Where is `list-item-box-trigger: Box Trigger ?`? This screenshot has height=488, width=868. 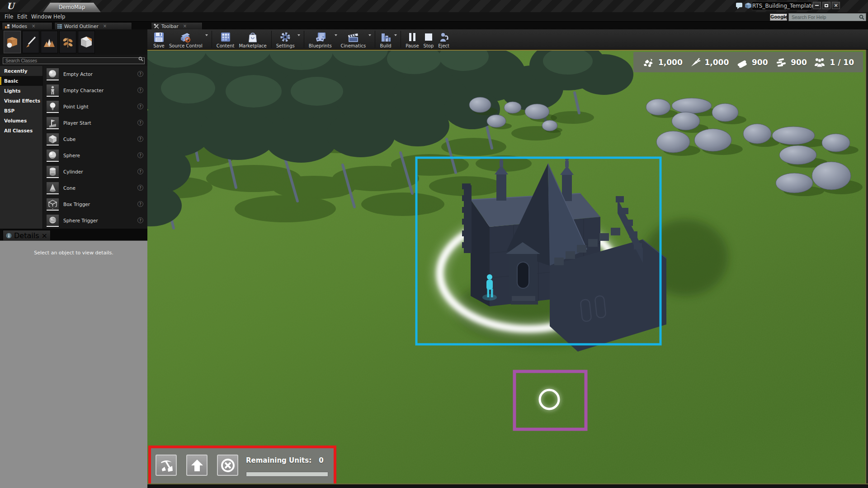
list-item-box-trigger: Box Trigger ? is located at coordinates (95, 204).